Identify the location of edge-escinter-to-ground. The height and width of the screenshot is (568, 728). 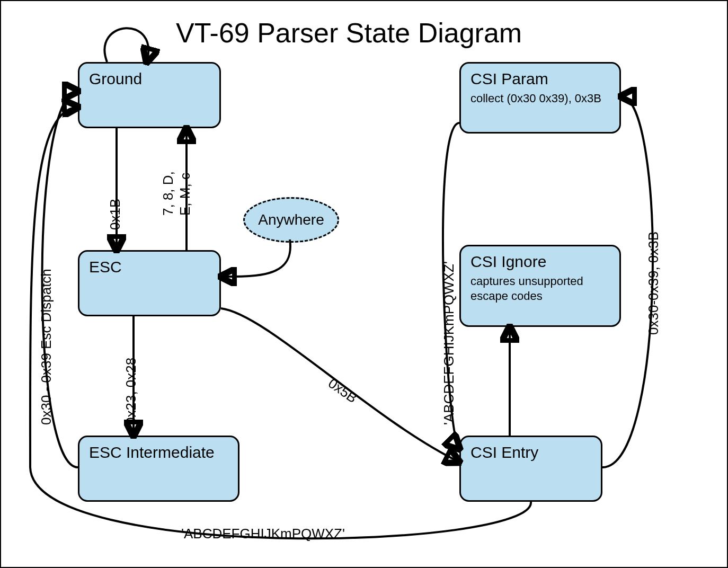
(60, 279).